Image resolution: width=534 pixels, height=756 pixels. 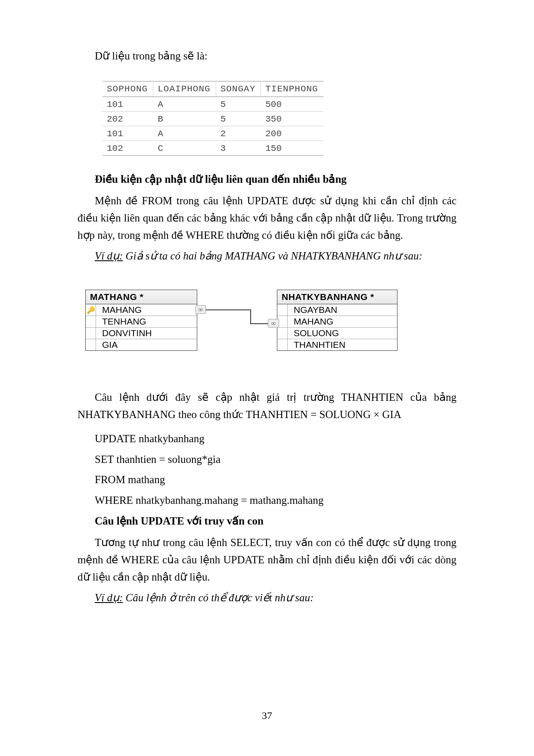 What do you see at coordinates (128, 119) in the screenshot?
I see `cell: 202` at bounding box center [128, 119].